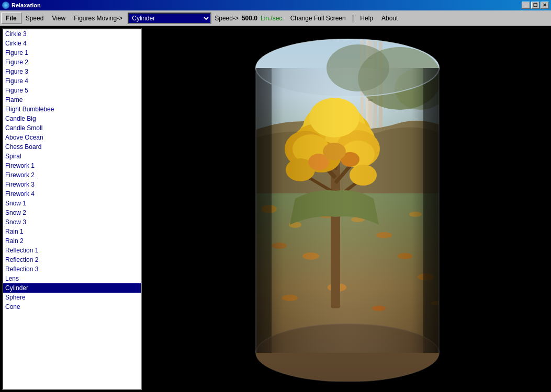 The height and width of the screenshot is (392, 551). What do you see at coordinates (72, 250) in the screenshot?
I see `list-item: Reflection 1` at bounding box center [72, 250].